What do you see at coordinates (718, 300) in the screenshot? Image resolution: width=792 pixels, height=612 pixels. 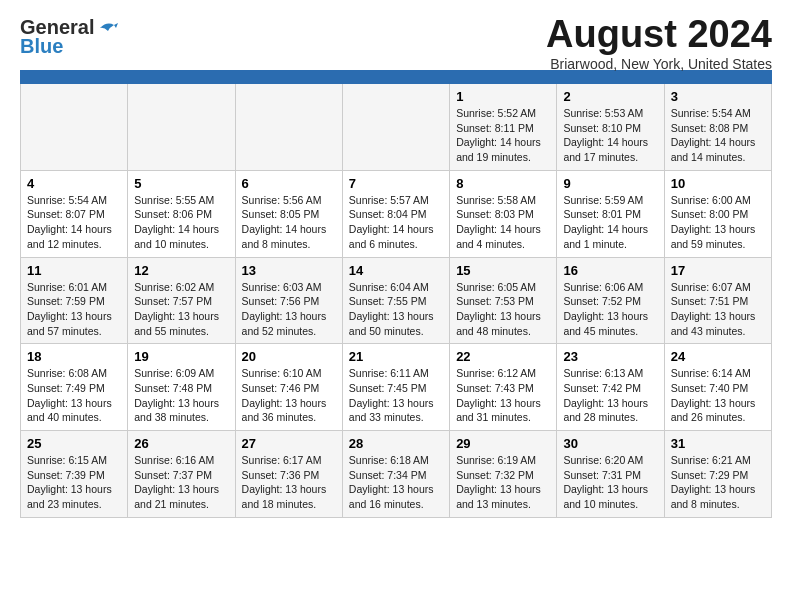 I see `calendar-cell: 17Sunrise: 6:07 AMSunset: 7:51 PMDayligh…` at bounding box center [718, 300].